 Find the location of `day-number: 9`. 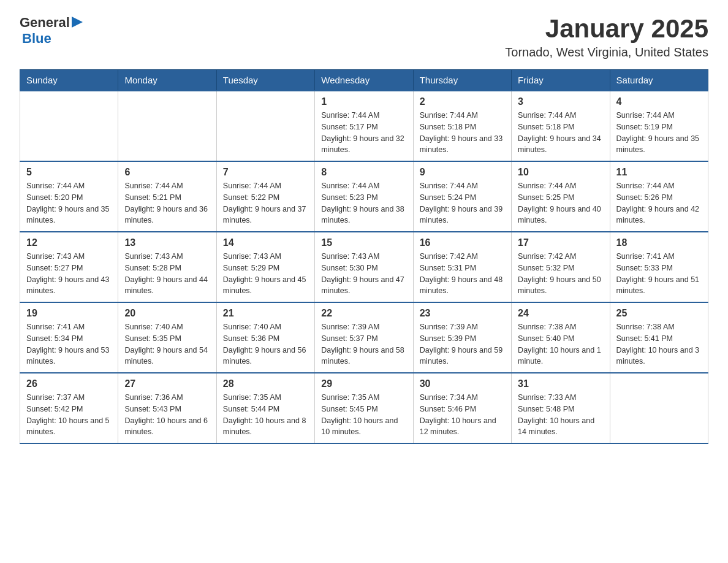

day-number: 9 is located at coordinates (462, 172).